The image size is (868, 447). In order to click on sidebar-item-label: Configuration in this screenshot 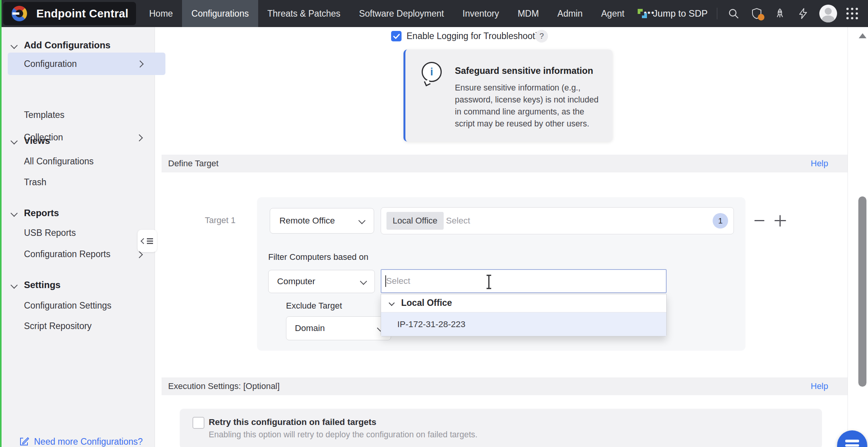, I will do `click(50, 64)`.